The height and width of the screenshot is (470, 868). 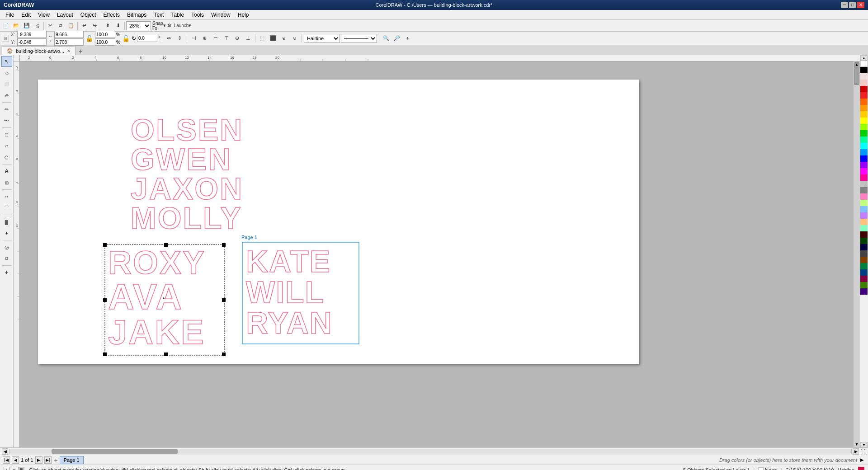 I want to click on height-input, so click(x=69, y=42).